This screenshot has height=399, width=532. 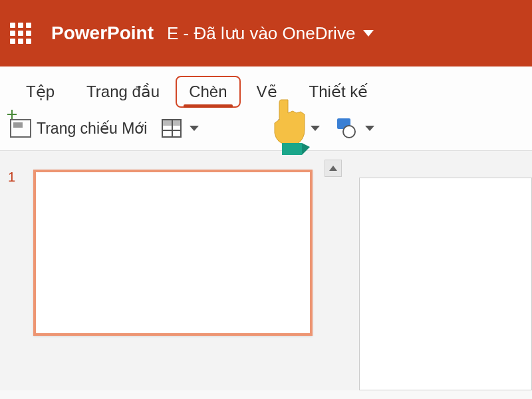 I want to click on tab-design: Thiết kế, so click(x=339, y=92).